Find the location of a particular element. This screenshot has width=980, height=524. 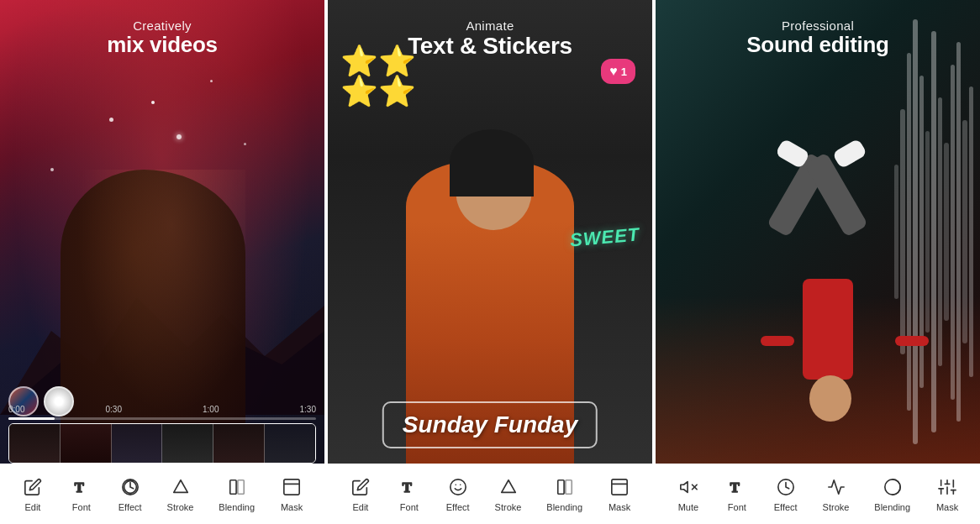

panel-2-subtitle: Animate is located at coordinates (490, 25).